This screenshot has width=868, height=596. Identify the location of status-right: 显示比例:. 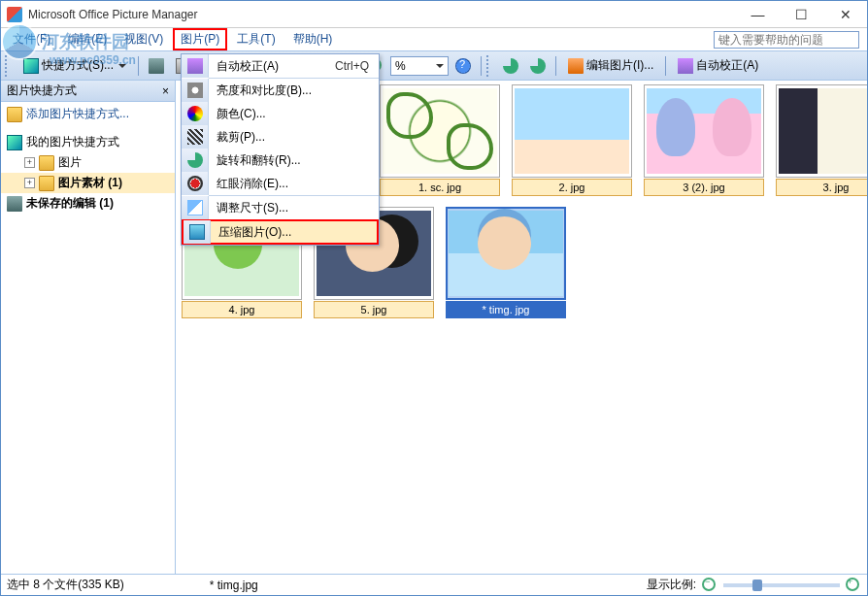
(753, 584).